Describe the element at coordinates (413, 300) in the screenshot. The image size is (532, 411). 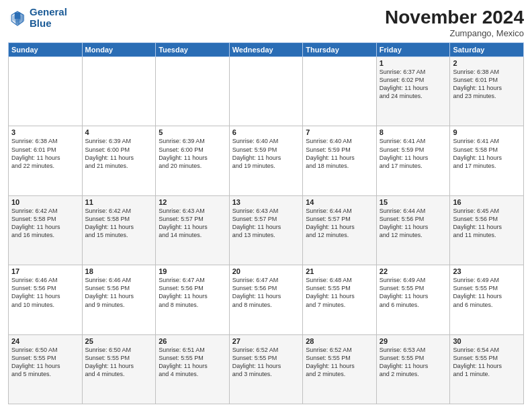
I see `calendar-cell: 22Sunrise: 6:49 AM Sunset: 5:55 PM Dayli…` at that location.